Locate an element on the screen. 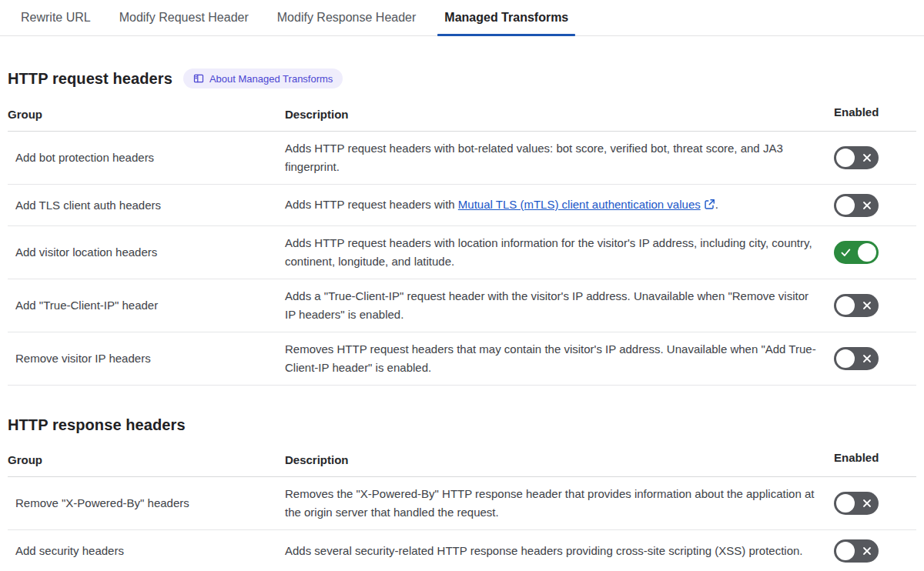 This screenshot has width=924, height=571. toggle-add-true-client-ip-header is located at coordinates (856, 306).